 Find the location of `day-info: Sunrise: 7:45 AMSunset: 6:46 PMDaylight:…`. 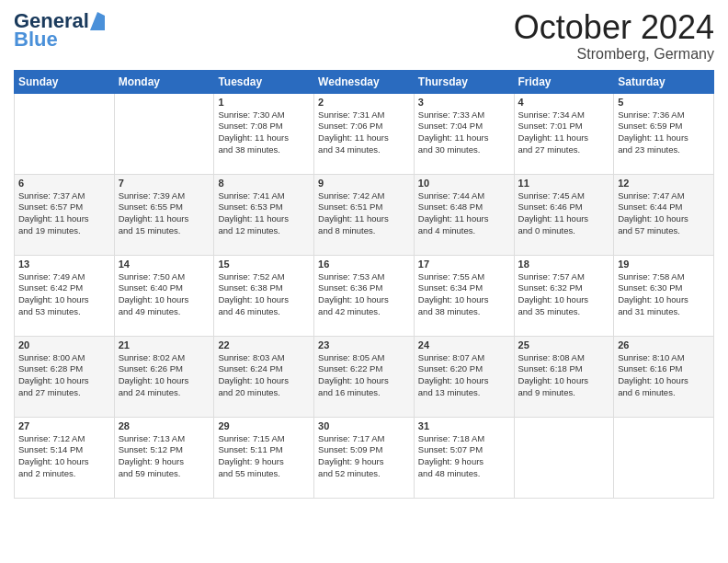

day-info: Sunrise: 7:45 AMSunset: 6:46 PMDaylight:… is located at coordinates (564, 213).